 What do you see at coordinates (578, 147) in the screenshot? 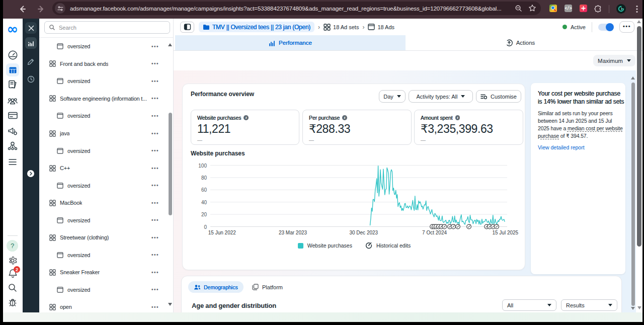
I see `view-detailed-report-link: View detailed report` at bounding box center [578, 147].